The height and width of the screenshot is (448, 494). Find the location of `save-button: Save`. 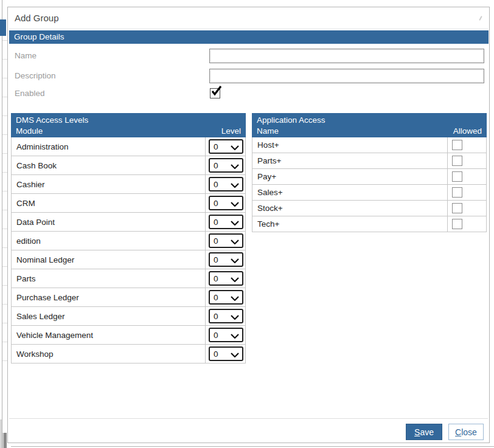

save-button: Save is located at coordinates (424, 432).